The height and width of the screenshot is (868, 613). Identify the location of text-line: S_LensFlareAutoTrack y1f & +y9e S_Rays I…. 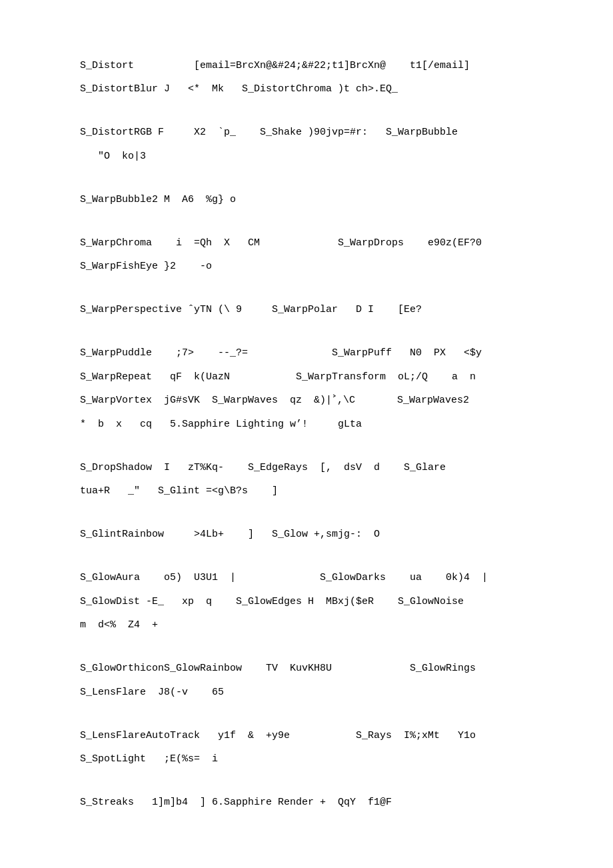
(320, 736).